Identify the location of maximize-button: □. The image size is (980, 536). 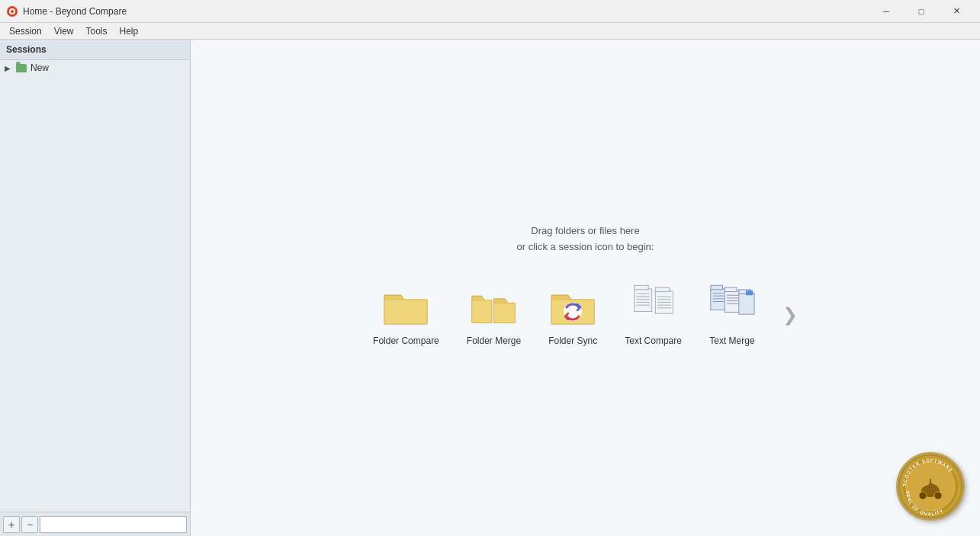
(921, 11).